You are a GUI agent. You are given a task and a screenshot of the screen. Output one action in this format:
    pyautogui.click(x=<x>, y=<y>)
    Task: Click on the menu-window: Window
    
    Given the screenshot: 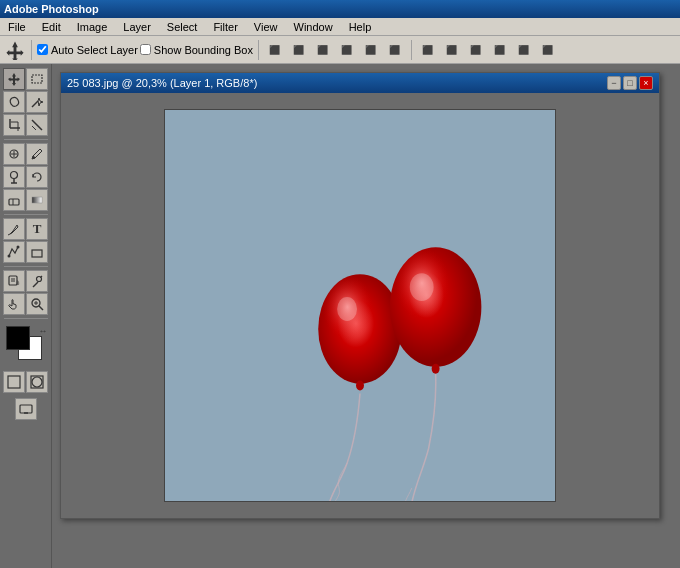 What is the action you would take?
    pyautogui.click(x=314, y=27)
    